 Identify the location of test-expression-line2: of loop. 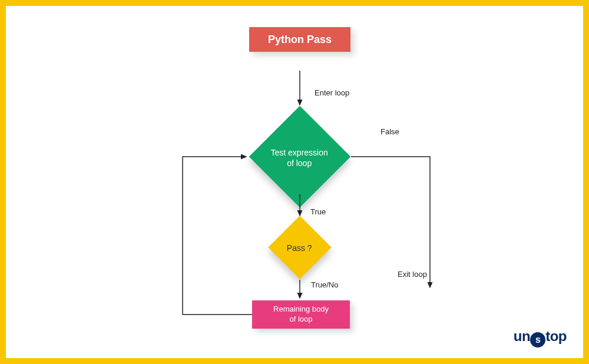
(299, 163).